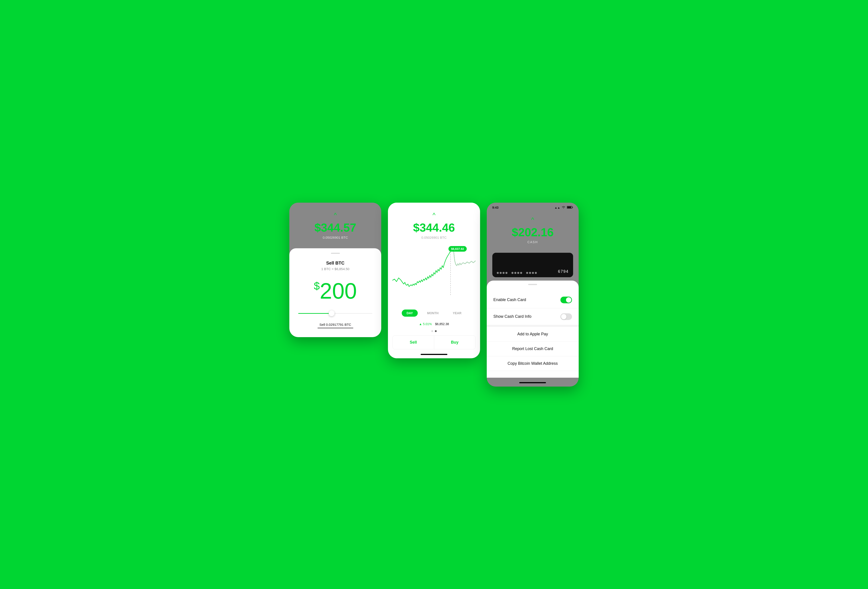  I want to click on sell-amount: 200, so click(338, 291).